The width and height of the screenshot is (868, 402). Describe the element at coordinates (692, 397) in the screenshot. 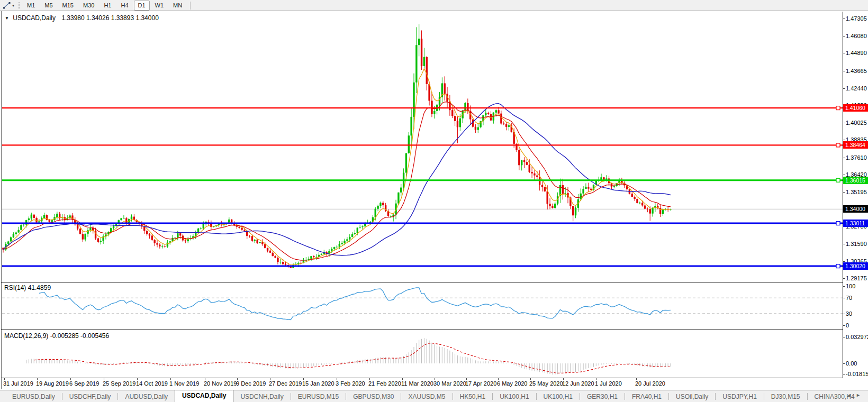

I see `tab-usoil-daily: USOil,Daily` at that location.